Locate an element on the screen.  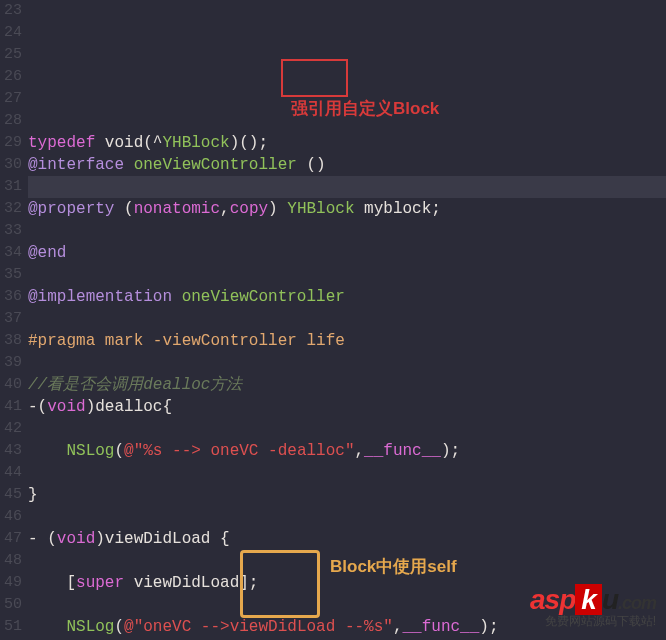
annotation-label-strong-reference: 强引用自定义Block is located at coordinates (365, 109).